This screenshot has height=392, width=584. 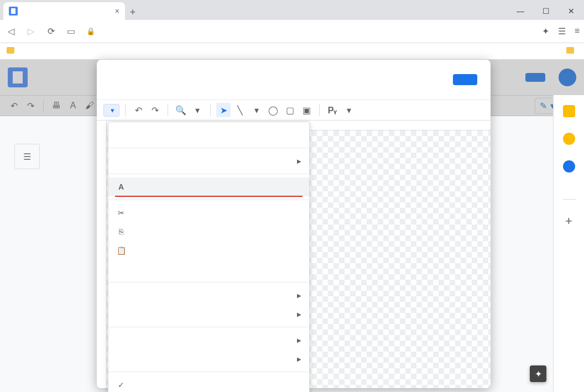 What do you see at coordinates (572, 51) in the screenshot?
I see `other-bookmarks` at bounding box center [572, 51].